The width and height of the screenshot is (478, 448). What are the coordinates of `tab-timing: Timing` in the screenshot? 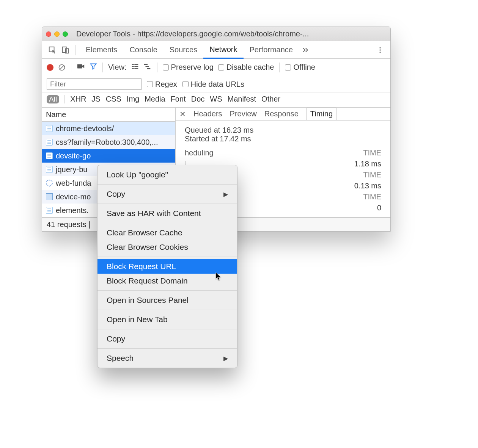 It's located at (322, 114).